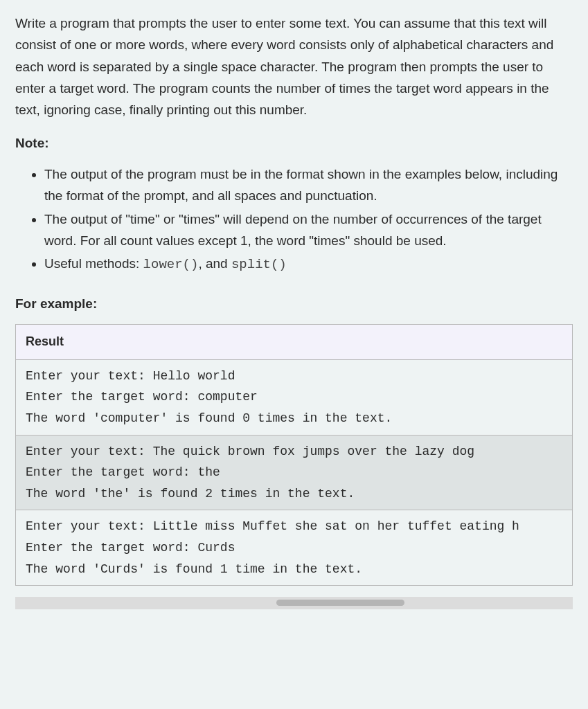  I want to click on note-item: Useful methods: lower(), and split(), so click(309, 264).